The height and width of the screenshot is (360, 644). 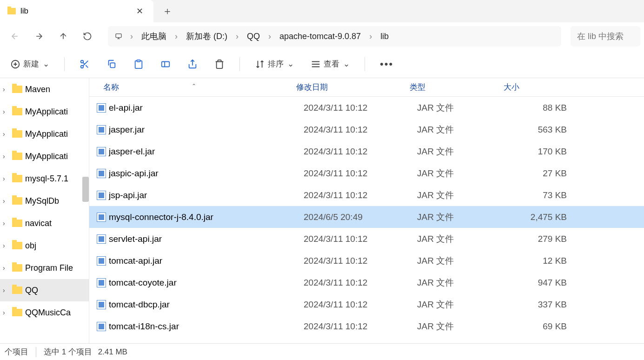 I want to click on sidebar-item: ›navicat, so click(x=45, y=223).